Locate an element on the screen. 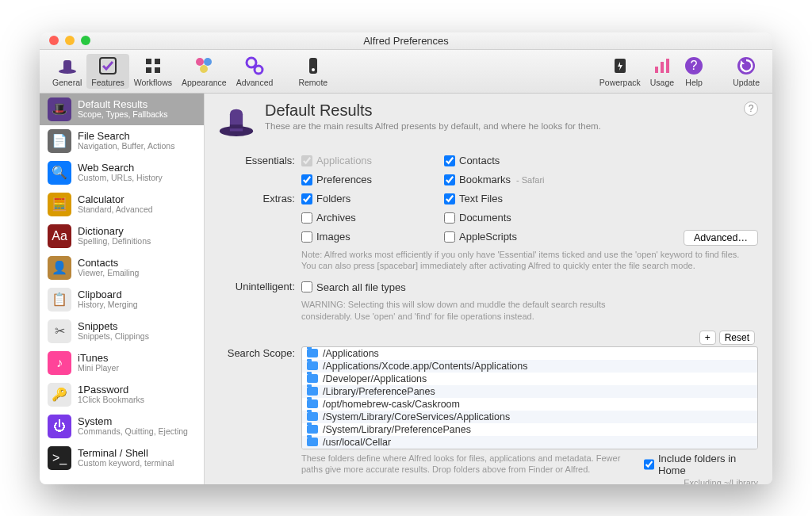 Image resolution: width=812 pixels, height=516 pixels. toolbar-remote: Remote is located at coordinates (312, 71).